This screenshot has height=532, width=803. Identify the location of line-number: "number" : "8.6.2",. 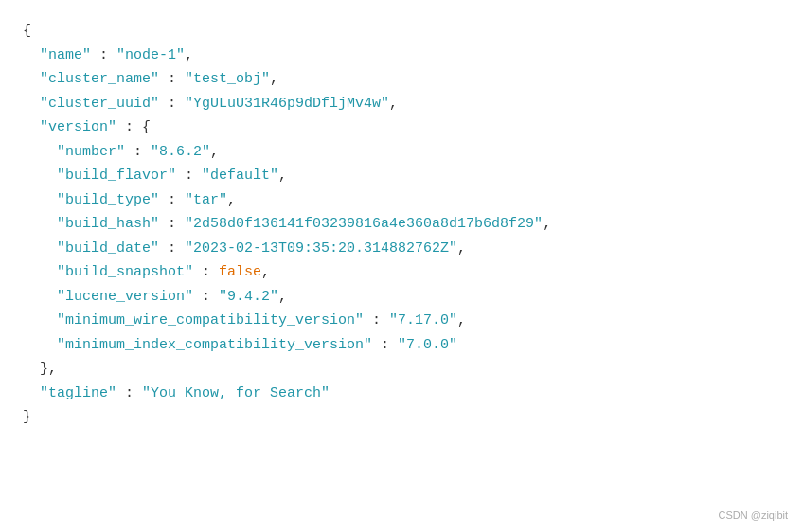
(402, 152).